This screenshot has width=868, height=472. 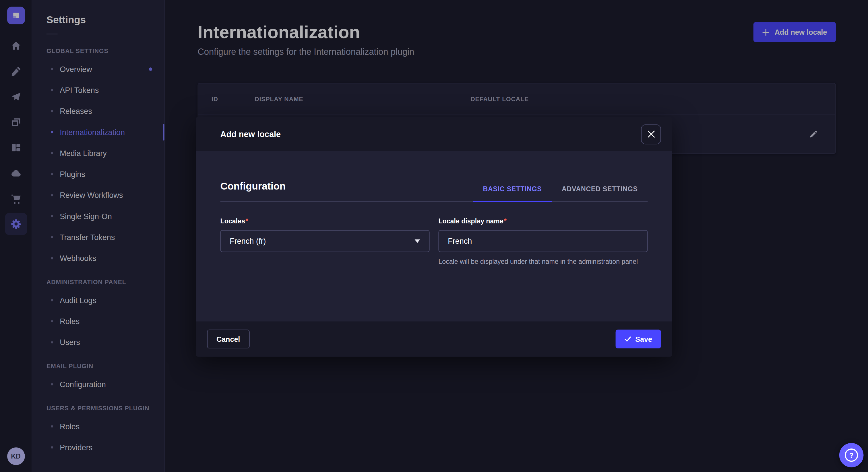 I want to click on display-name-hint: Locale will be displayed under that name…, so click(x=543, y=262).